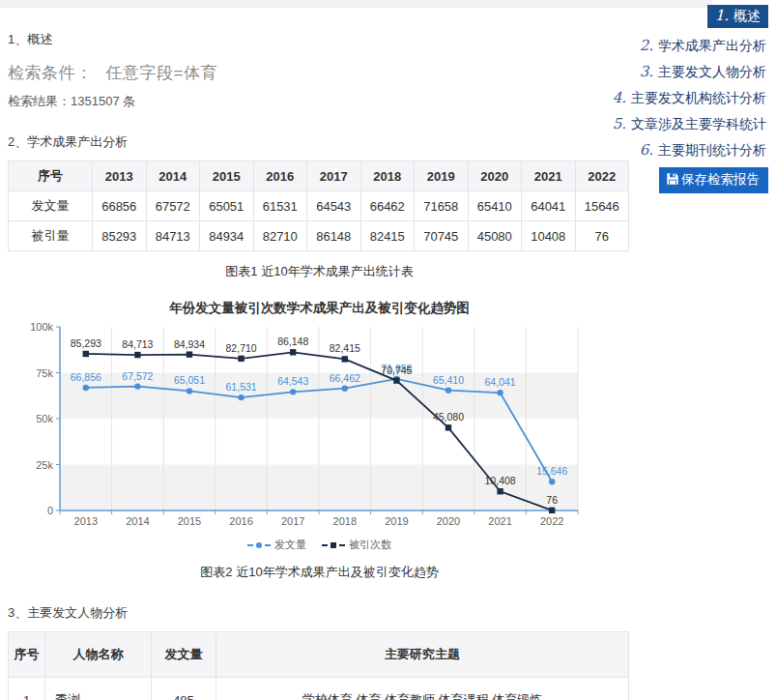 The height and width of the screenshot is (700, 776). Describe the element at coordinates (137, 521) in the screenshot. I see `svg-text: 2014` at that location.